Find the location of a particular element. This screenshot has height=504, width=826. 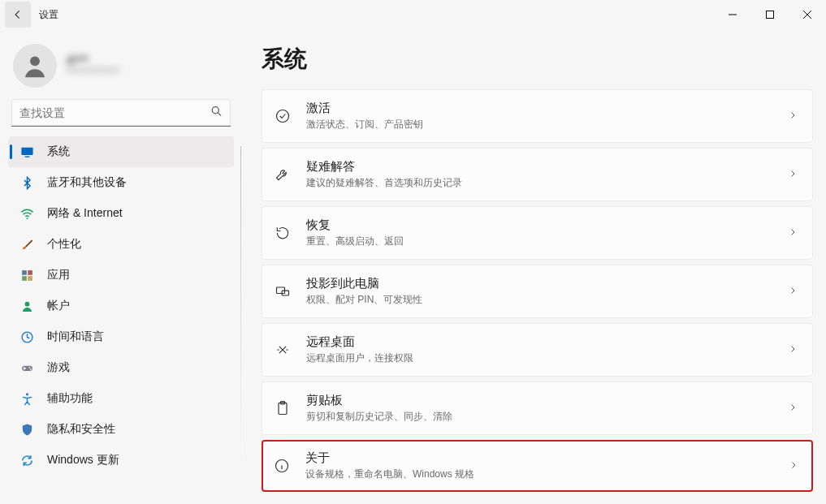

minimize-button is located at coordinates (733, 15).